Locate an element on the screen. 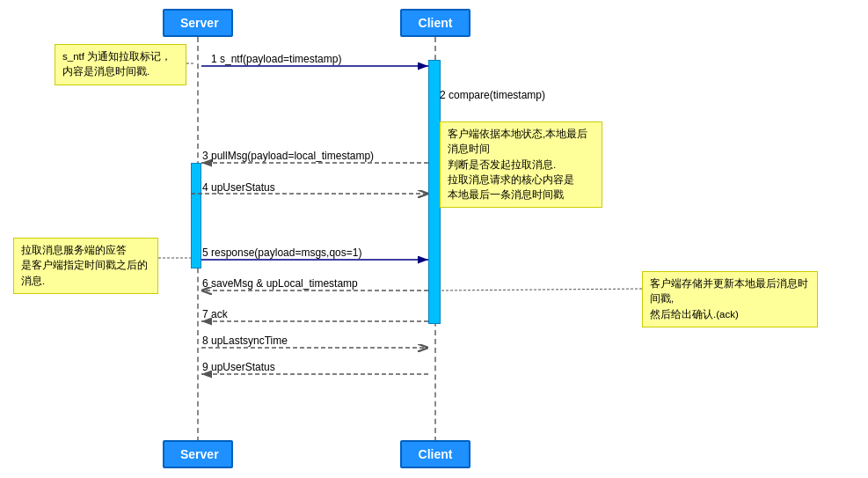  note-s-ntf: s_ntf 为通知拉取标记，内容是消息时间戳. is located at coordinates (120, 65).